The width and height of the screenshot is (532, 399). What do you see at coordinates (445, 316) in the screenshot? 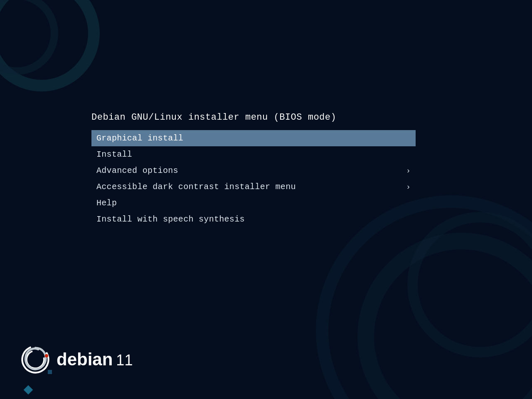
I see `bg-curve-bottom-right` at bounding box center [445, 316].